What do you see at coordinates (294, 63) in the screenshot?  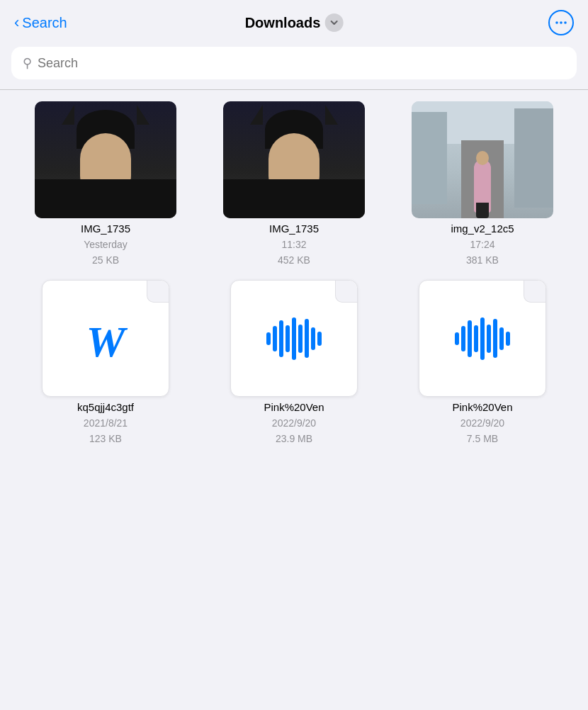 I see `search-bar: ⚲` at bounding box center [294, 63].